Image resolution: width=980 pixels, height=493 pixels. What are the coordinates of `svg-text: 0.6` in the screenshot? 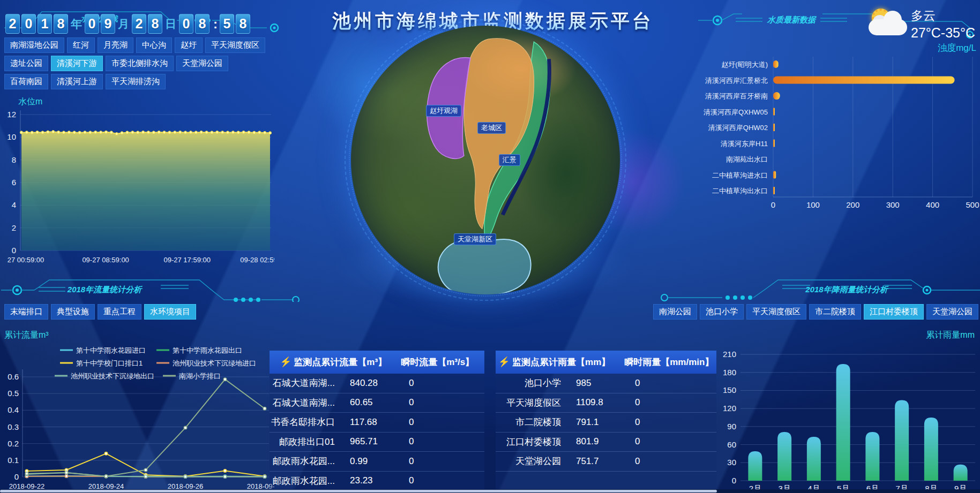 It's located at (13, 377).